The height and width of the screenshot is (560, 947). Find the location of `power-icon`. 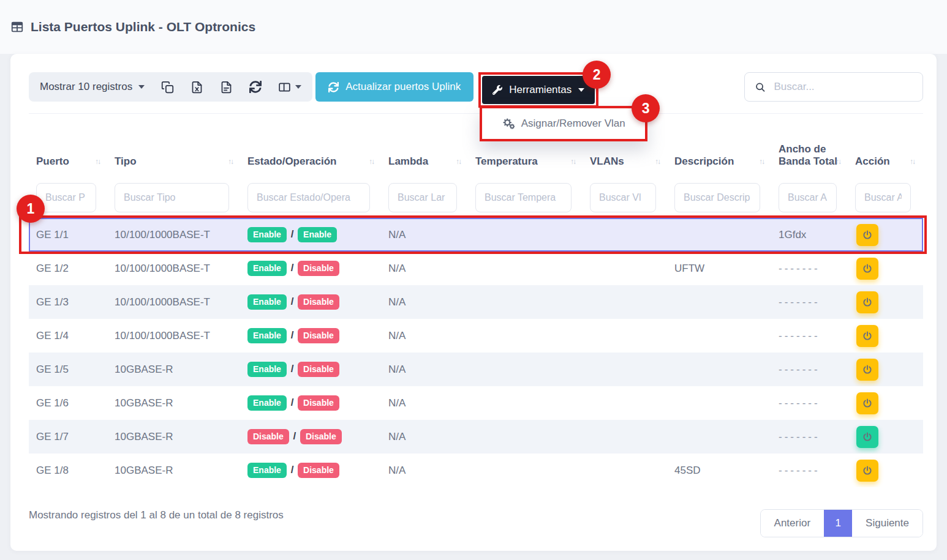

power-icon is located at coordinates (867, 403).